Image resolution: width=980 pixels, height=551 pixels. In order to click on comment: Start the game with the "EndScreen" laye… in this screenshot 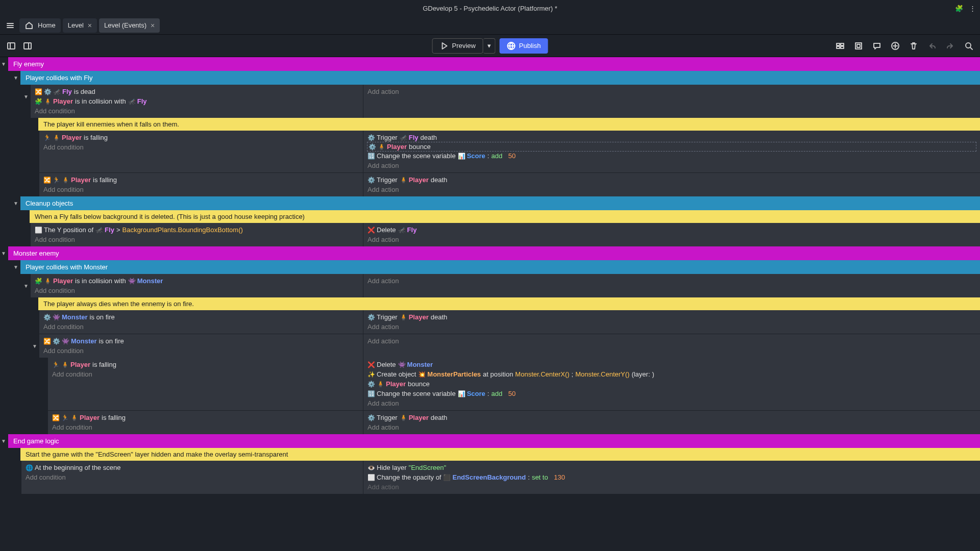, I will do `click(500, 454)`.